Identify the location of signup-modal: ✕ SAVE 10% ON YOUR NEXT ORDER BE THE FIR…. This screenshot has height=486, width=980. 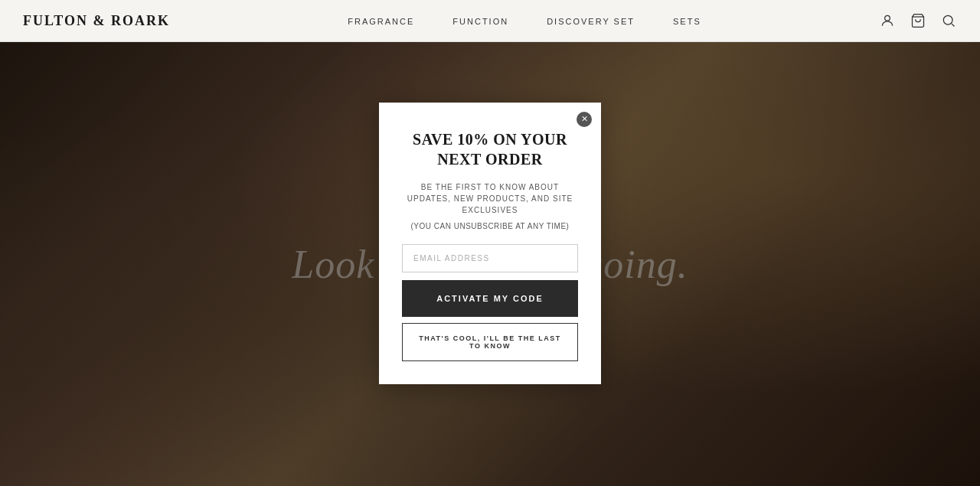
(490, 243).